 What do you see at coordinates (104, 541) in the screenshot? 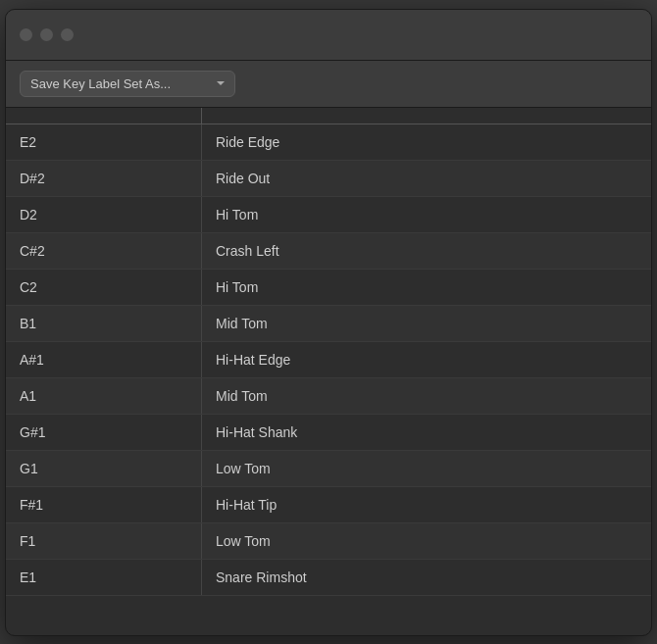
I see `cell-note: F1` at bounding box center [104, 541].